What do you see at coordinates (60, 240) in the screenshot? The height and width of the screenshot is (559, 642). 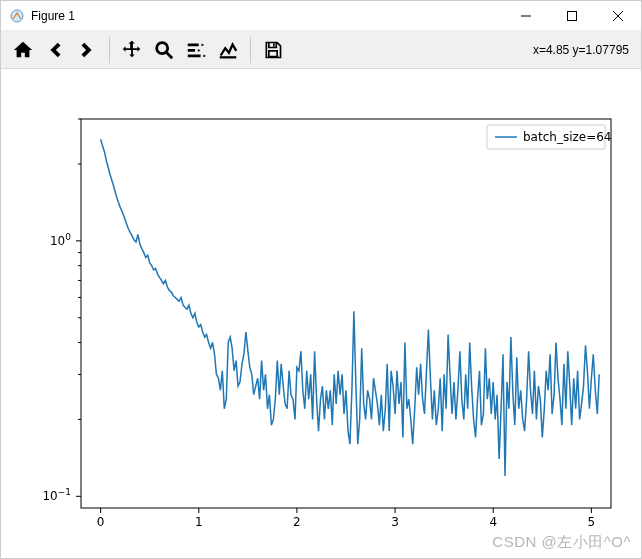 I see `svg-text: 100` at bounding box center [60, 240].